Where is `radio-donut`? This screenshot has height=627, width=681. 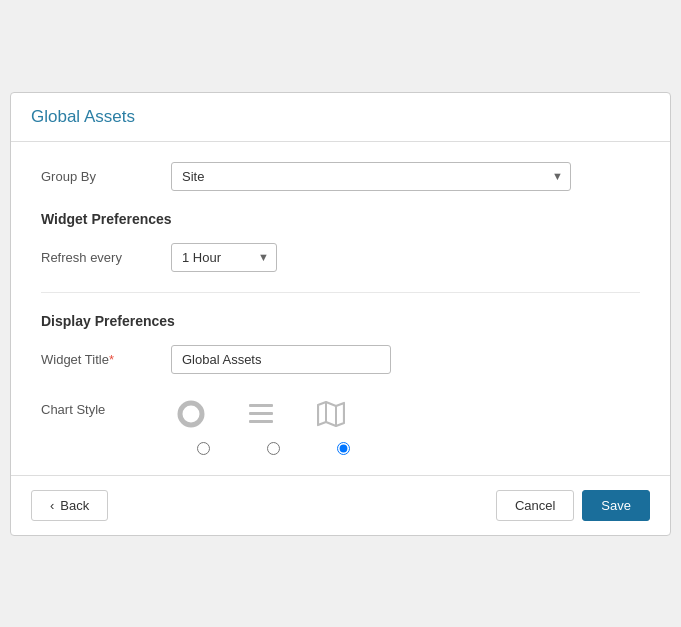
radio-donut is located at coordinates (204, 448).